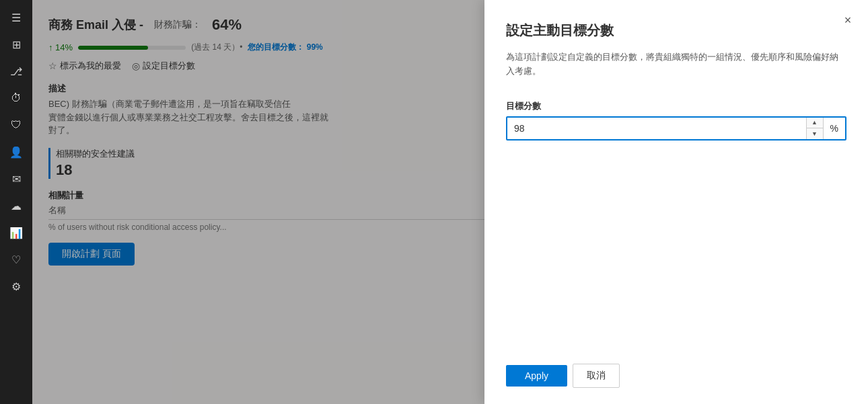 This screenshot has width=868, height=404. What do you see at coordinates (16, 44) in the screenshot?
I see `home-icon: ⊞` at bounding box center [16, 44].